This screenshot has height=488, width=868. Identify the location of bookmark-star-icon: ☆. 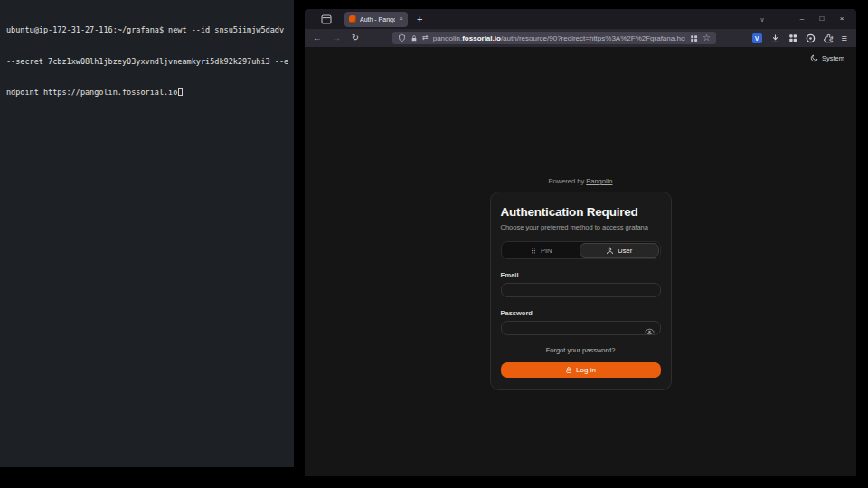
(707, 38).